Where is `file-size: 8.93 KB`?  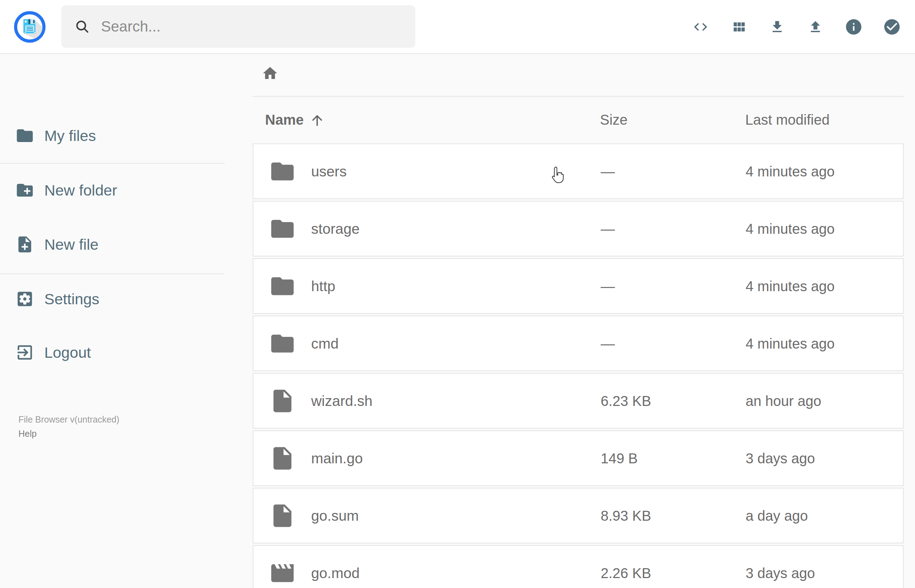
file-size: 8.93 KB is located at coordinates (626, 515).